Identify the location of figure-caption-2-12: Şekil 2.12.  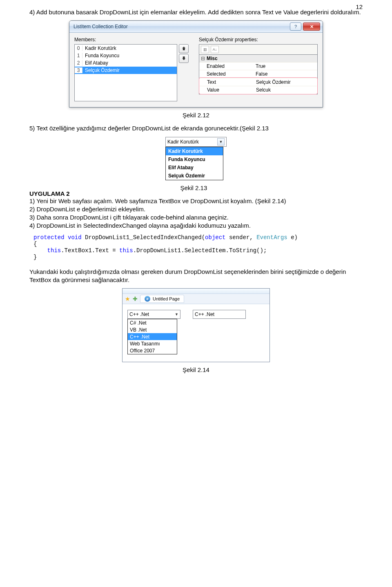
(196, 115).